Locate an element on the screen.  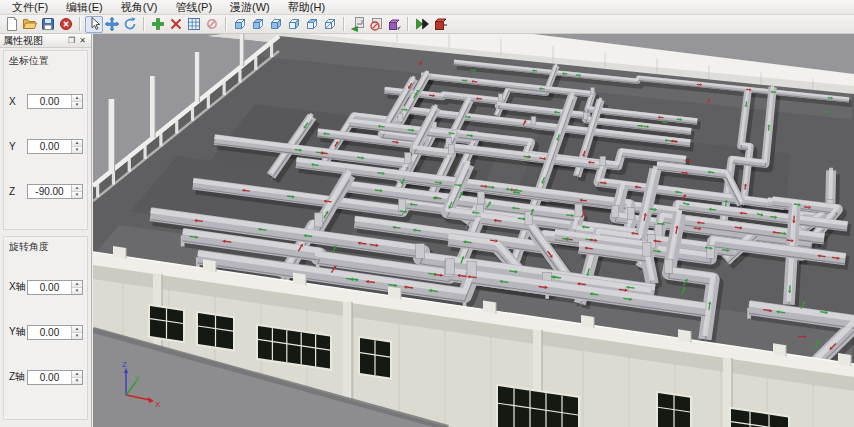
rotate-tool-button is located at coordinates (130, 24).